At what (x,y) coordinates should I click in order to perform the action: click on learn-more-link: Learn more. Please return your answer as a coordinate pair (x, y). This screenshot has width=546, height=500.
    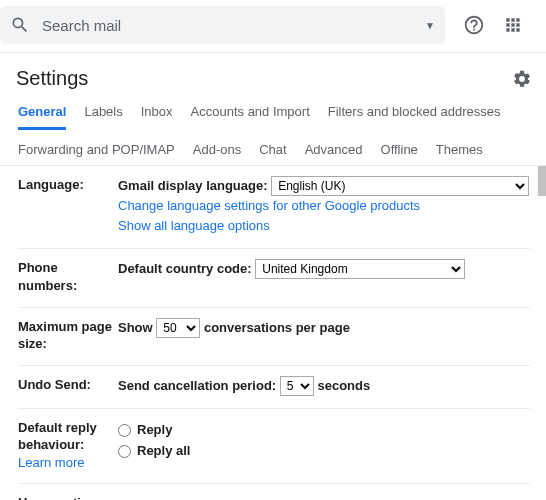
    Looking at the image, I should click on (51, 462).